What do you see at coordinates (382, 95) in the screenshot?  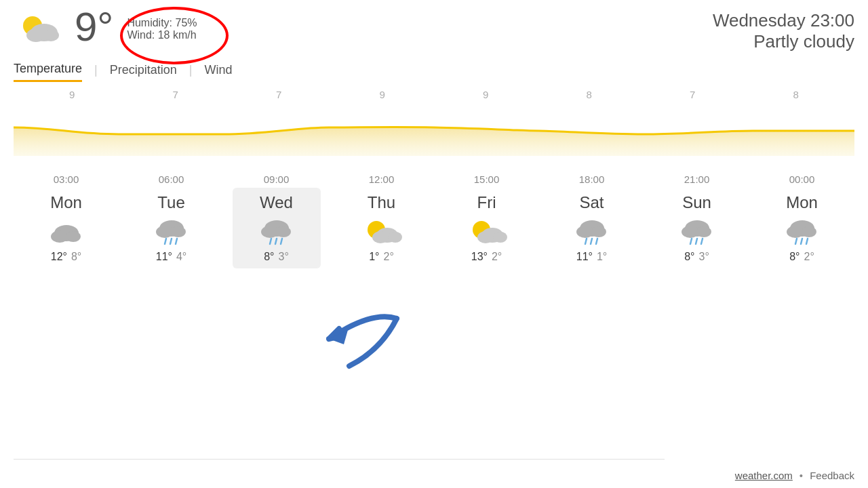 I see `chart-label-3: 9` at bounding box center [382, 95].